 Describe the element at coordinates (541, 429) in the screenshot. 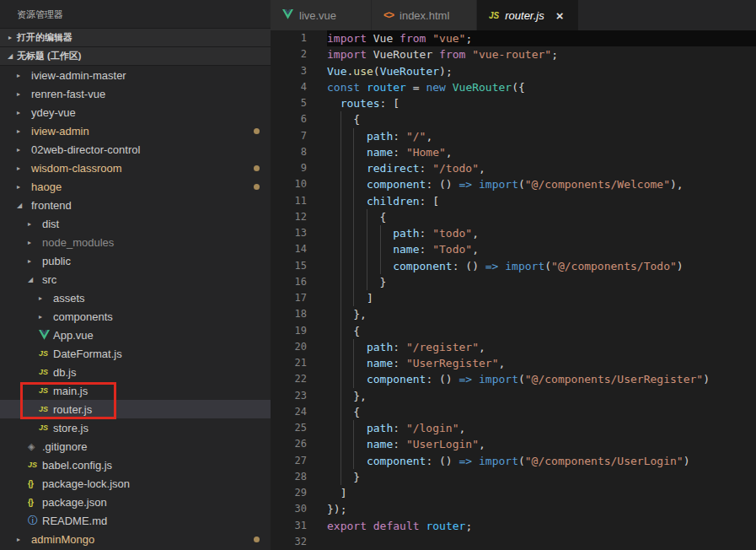

I see `code-line-content: path: "/login",` at that location.